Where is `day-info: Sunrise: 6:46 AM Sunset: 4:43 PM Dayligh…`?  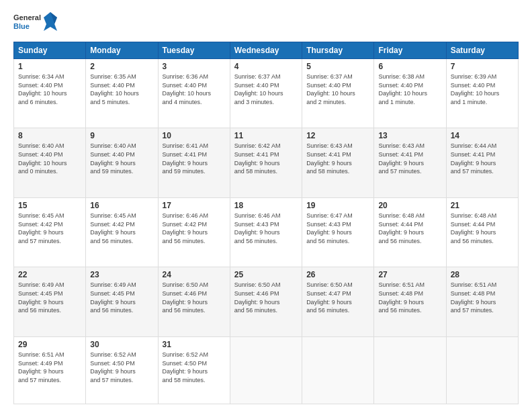
day-info: Sunrise: 6:46 AM Sunset: 4:43 PM Dayligh… is located at coordinates (266, 228).